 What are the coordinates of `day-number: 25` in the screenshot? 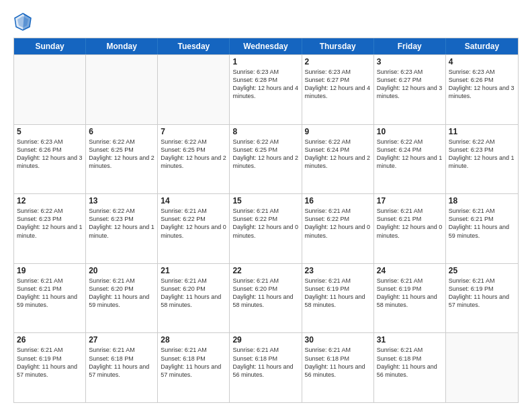 It's located at (482, 271).